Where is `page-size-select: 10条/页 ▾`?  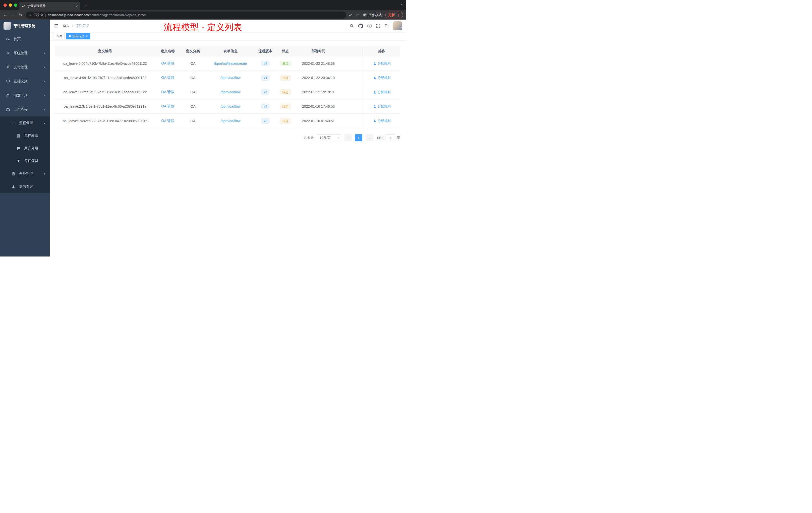
page-size-select: 10条/页 ▾ is located at coordinates (329, 138).